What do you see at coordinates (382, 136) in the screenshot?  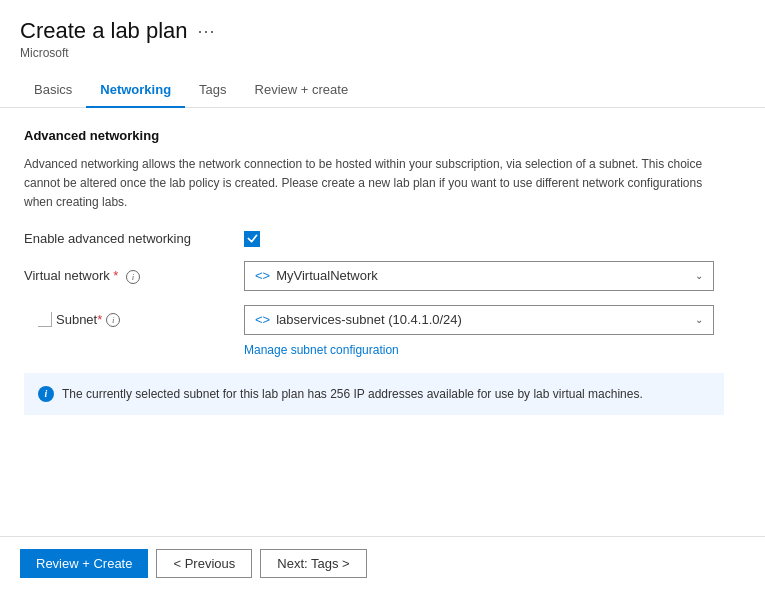 I see `section-title: Advanced networking` at bounding box center [382, 136].